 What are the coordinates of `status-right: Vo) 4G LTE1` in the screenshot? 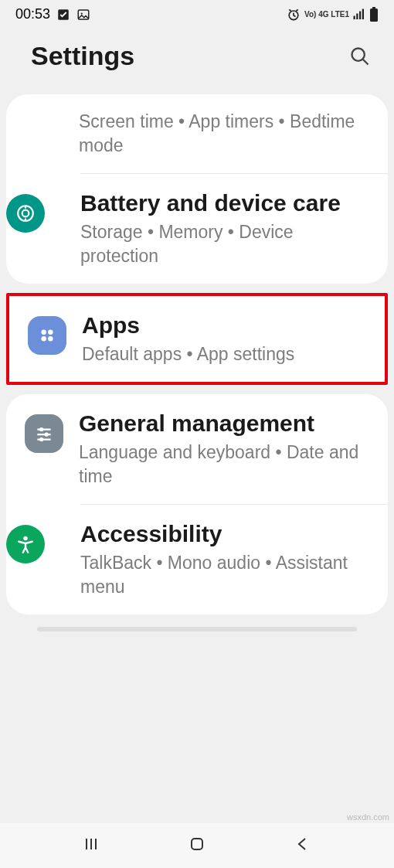 It's located at (332, 15).